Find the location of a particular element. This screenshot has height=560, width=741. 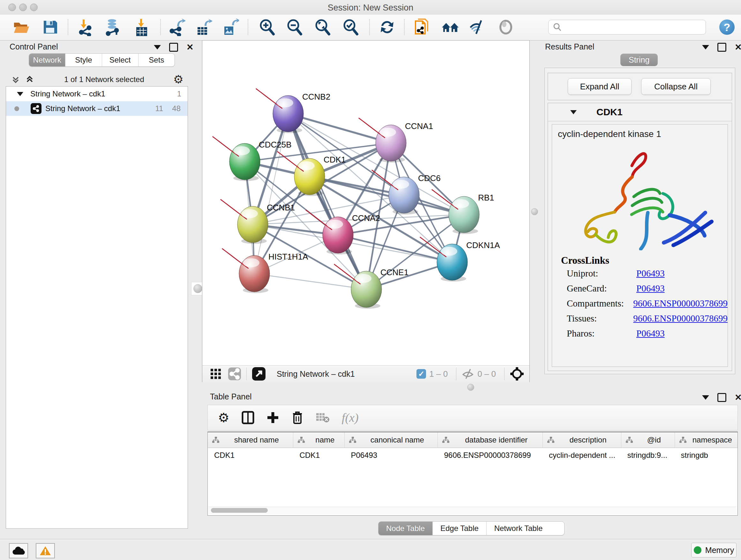

window-title: Session: New Session is located at coordinates (370, 8).